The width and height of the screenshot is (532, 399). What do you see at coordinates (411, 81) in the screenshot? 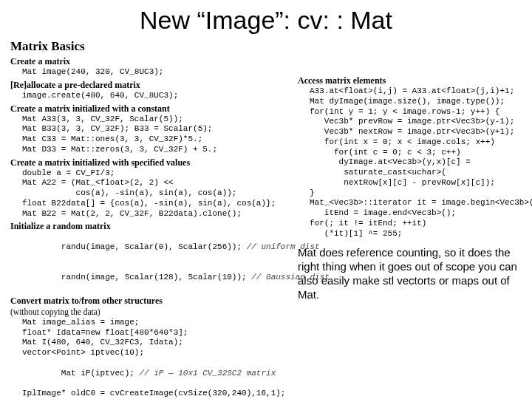
I see `heading-access-elements: Access matrix elements` at bounding box center [411, 81].